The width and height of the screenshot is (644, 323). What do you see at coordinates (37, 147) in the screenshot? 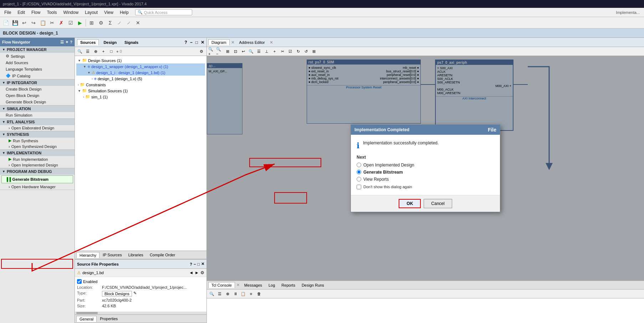
I see `nav-open-synth: › Open Synthesized Design` at bounding box center [37, 147].